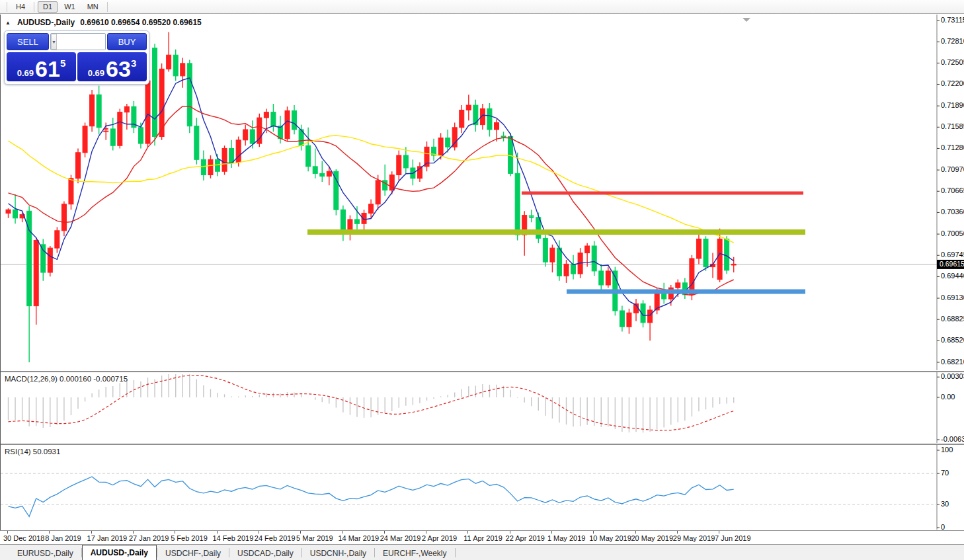 This screenshot has width=964, height=560. Describe the element at coordinates (93, 7) in the screenshot. I see `timeframe-button-mn: MN` at that location.